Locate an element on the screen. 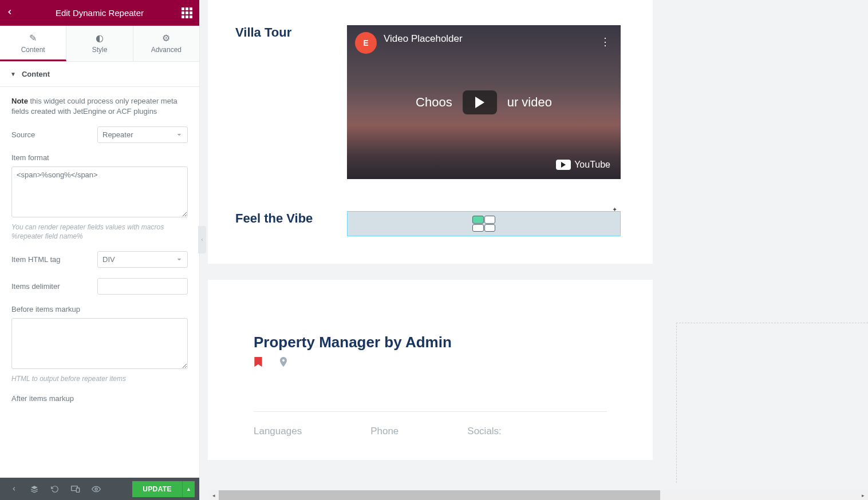 The height and width of the screenshot is (500, 868). item-html-tag-label: Item HTML tag is located at coordinates (54, 260).